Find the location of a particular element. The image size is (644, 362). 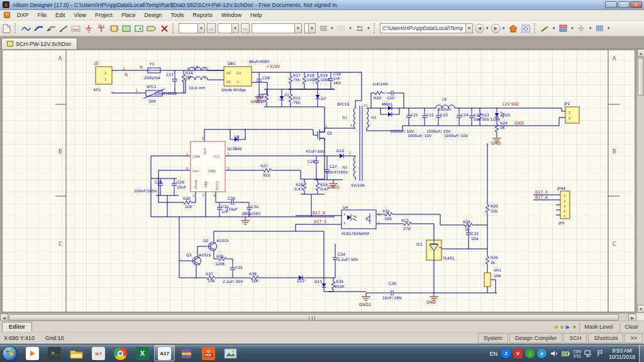

taskbar-explorer is located at coordinates (77, 353).